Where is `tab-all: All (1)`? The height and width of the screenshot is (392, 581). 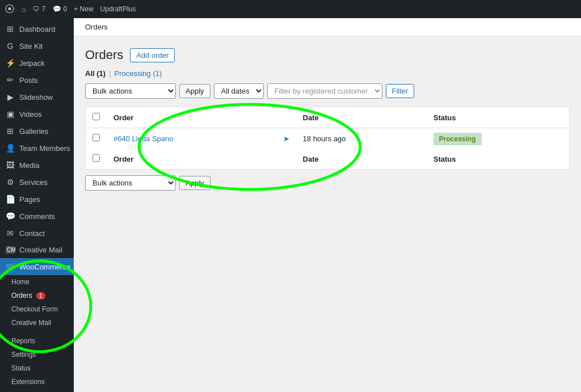
tab-all: All (1) is located at coordinates (95, 74).